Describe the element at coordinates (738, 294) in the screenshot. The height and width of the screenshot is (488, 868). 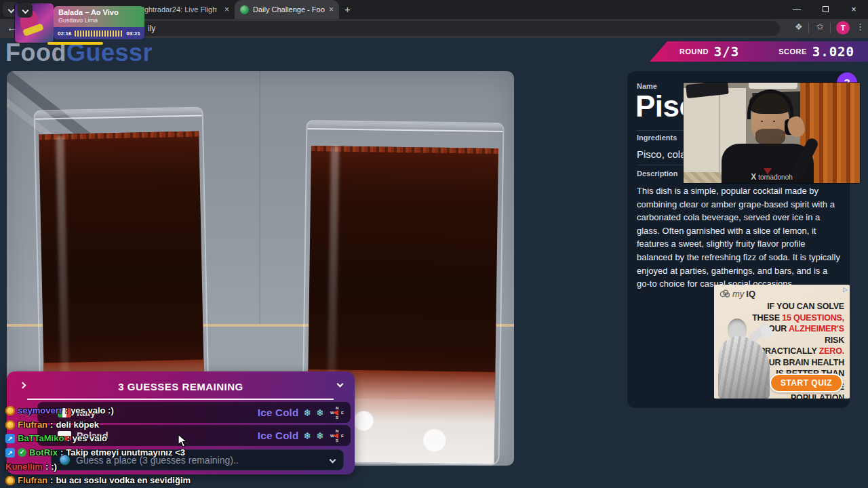
I see `ad-brand-my: my` at that location.